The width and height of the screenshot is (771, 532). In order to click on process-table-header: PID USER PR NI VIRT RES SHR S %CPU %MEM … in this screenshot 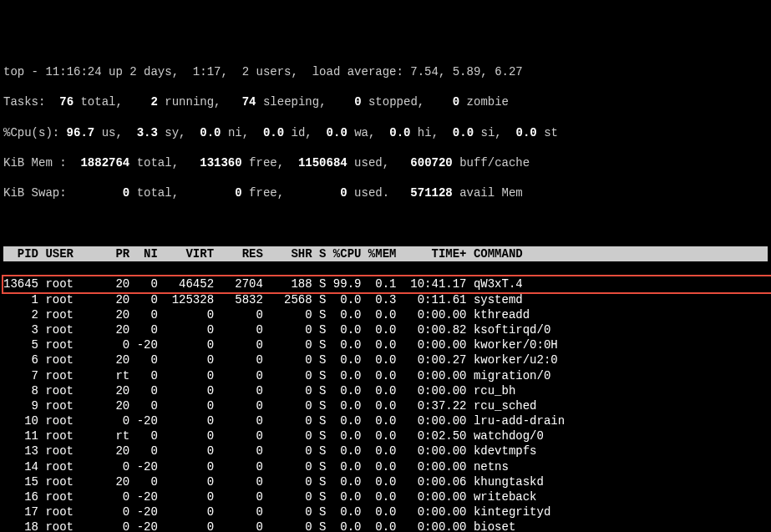, I will do `click(386, 254)`.